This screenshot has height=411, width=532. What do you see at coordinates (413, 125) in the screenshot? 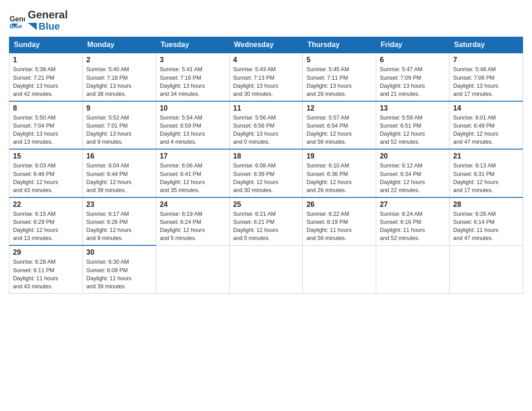
I see `calendar-cell: 13Sunrise: 5:59 AMSunset: 6:51 PMDayligh…` at bounding box center [413, 125].